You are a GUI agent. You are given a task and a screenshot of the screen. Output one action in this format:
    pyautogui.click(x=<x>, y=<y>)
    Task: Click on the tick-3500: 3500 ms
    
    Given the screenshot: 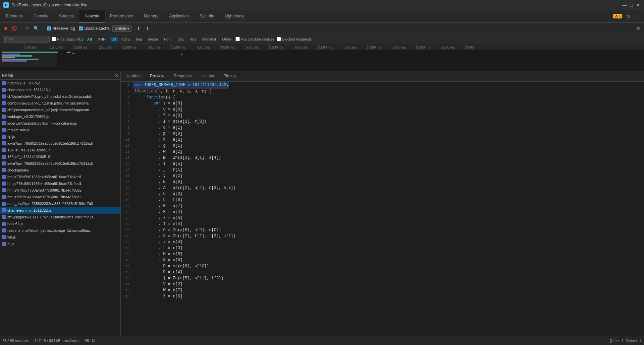 What is the action you would take?
    pyautogui.click(x=178, y=47)
    